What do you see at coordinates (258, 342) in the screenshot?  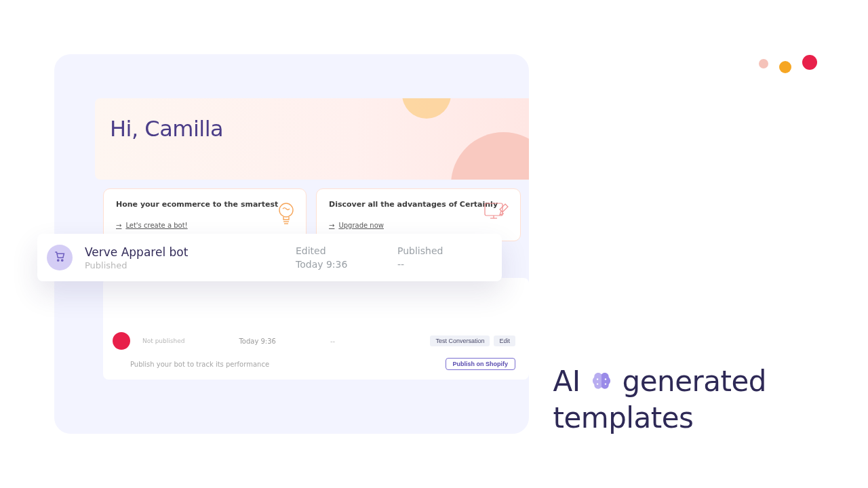 I see `project-edited-time: Today 9:36` at bounding box center [258, 342].